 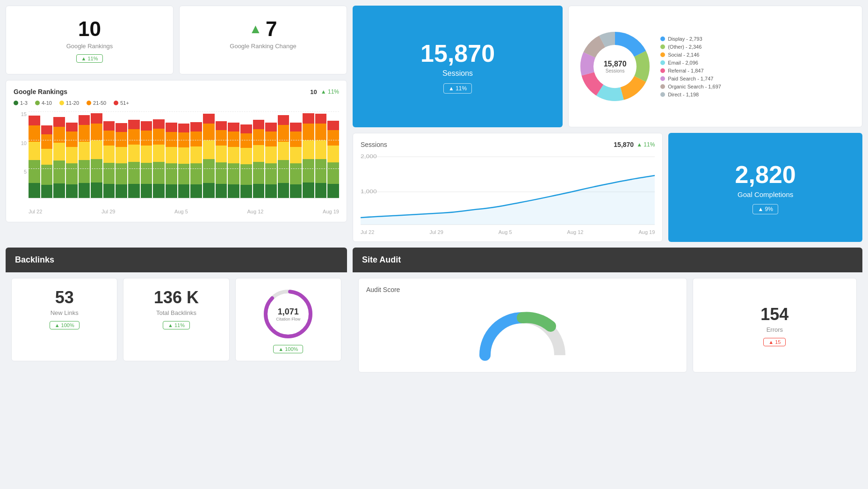 What do you see at coordinates (766, 175) in the screenshot?
I see `goal-completions-value: 2,820` at bounding box center [766, 175].